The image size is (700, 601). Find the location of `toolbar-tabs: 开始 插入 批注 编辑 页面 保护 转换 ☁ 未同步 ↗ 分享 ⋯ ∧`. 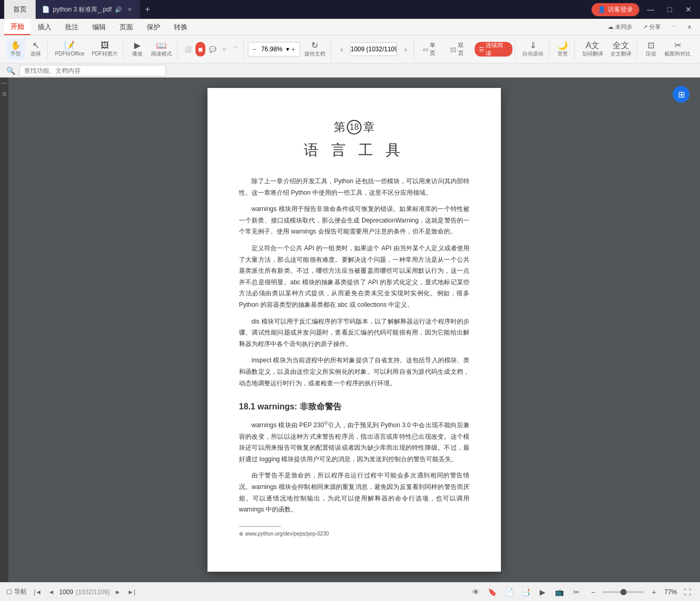

toolbar-tabs: 开始 插入 批注 编辑 页面 保护 转换 ☁ 未同步 ↗ 分享 ⋯ ∧ is located at coordinates (350, 27).